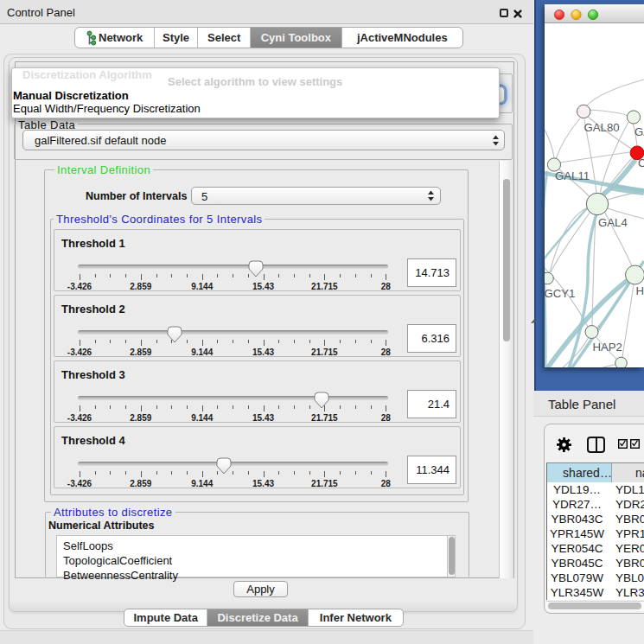 Image resolution: width=644 pixels, height=644 pixels. Describe the element at coordinates (608, 348) in the screenshot. I see `svg-text: HAP2` at that location.